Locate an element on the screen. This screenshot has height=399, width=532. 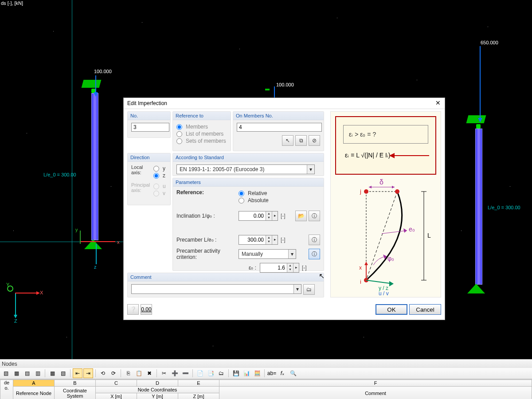
tb-icon-3: ▤ is located at coordinates (27, 373).